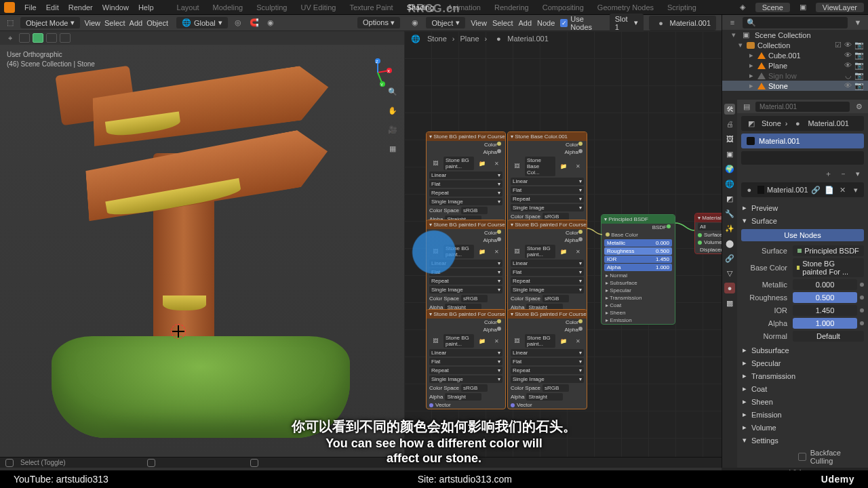 The height and width of the screenshot is (488, 868). What do you see at coordinates (157, 23) in the screenshot?
I see `viewport-menu-object: Object` at bounding box center [157, 23].